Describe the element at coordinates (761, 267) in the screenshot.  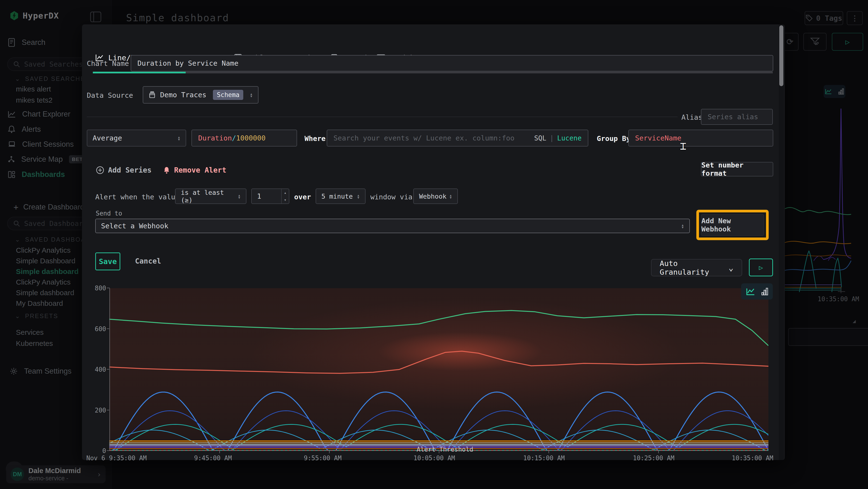
I see `run-chart-button: ▷` at that location.